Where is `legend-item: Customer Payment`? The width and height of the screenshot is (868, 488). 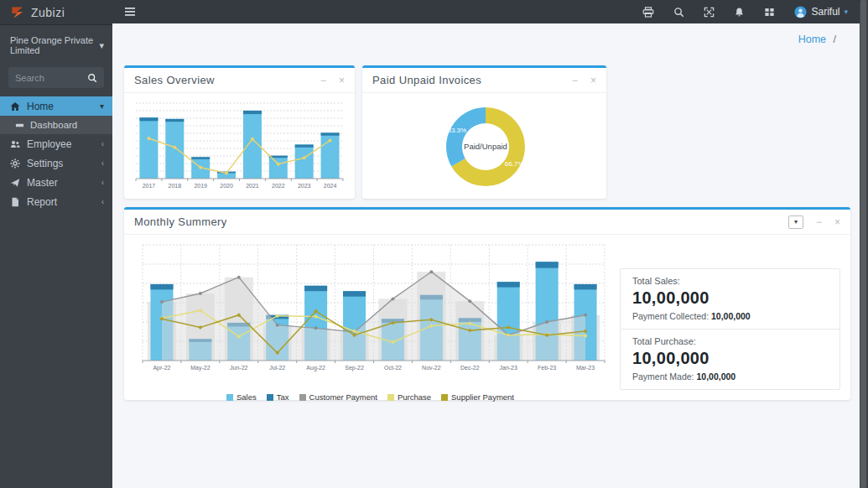
legend-item: Customer Payment is located at coordinates (339, 397).